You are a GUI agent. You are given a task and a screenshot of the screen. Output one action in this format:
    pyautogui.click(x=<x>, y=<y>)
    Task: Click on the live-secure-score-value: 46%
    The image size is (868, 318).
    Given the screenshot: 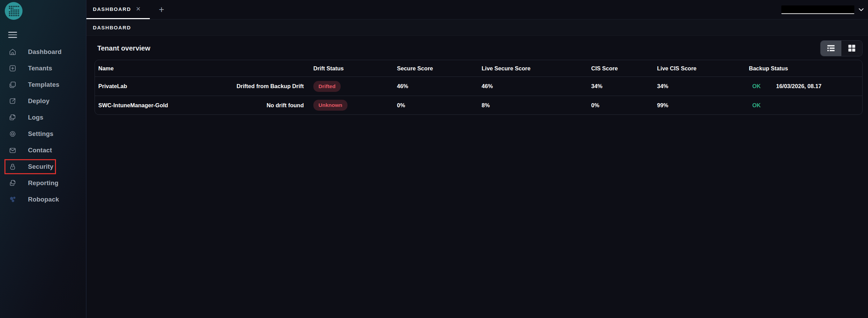 What is the action you would take?
    pyautogui.click(x=537, y=86)
    